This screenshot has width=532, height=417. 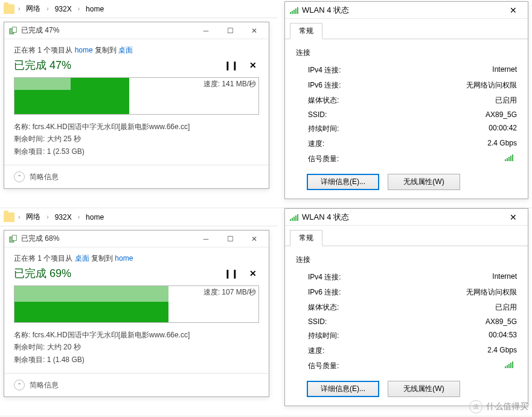 What do you see at coordinates (84, 50) in the screenshot?
I see `source-link: home` at bounding box center [84, 50].